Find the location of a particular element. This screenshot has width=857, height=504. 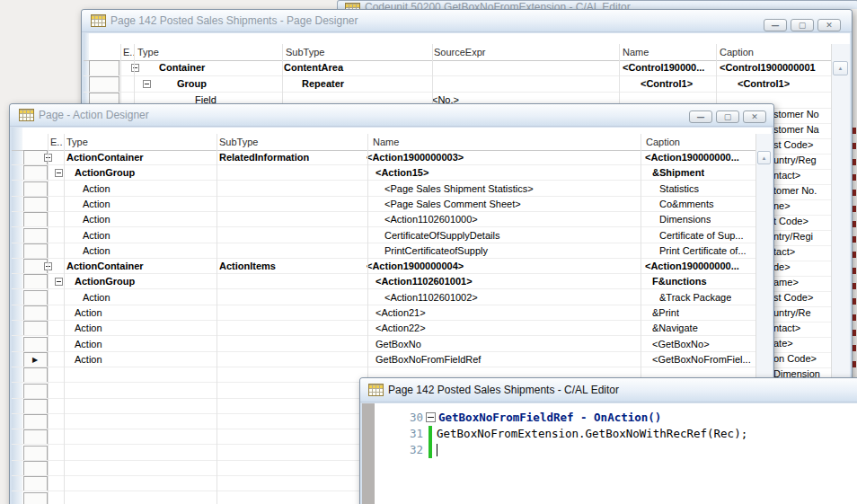

row-selector: ▶ is located at coordinates (36, 359).